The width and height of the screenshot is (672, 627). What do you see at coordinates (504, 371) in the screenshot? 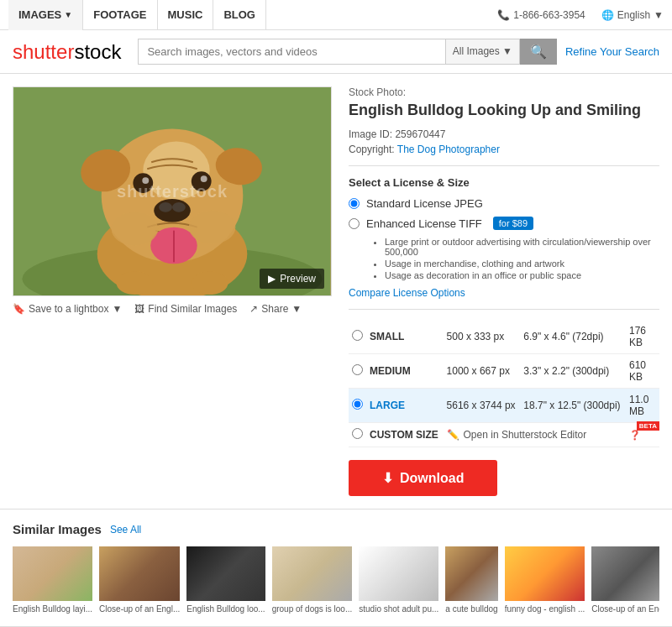
I see `size-row-medium: MEDIUM 1000 x 667 px 3.3" x 2.2" (300dpi…` at bounding box center [504, 371].